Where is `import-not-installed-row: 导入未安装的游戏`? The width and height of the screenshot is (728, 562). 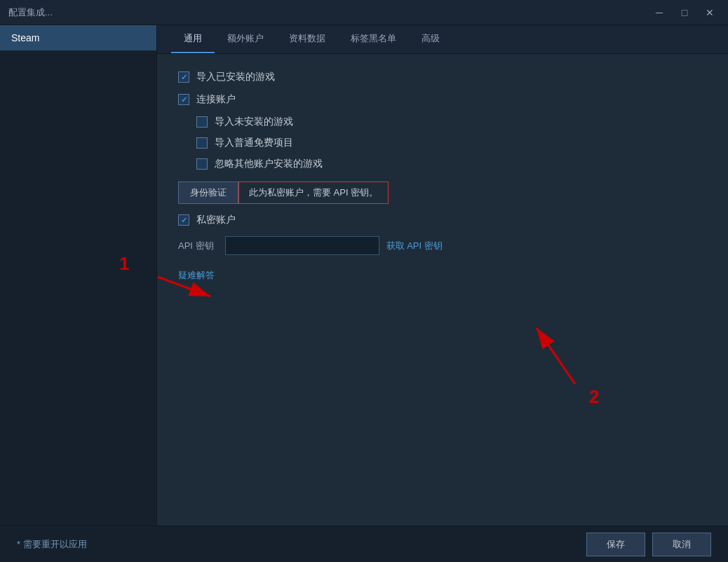 import-not-installed-row: 导入未安装的游戏 is located at coordinates (452, 122).